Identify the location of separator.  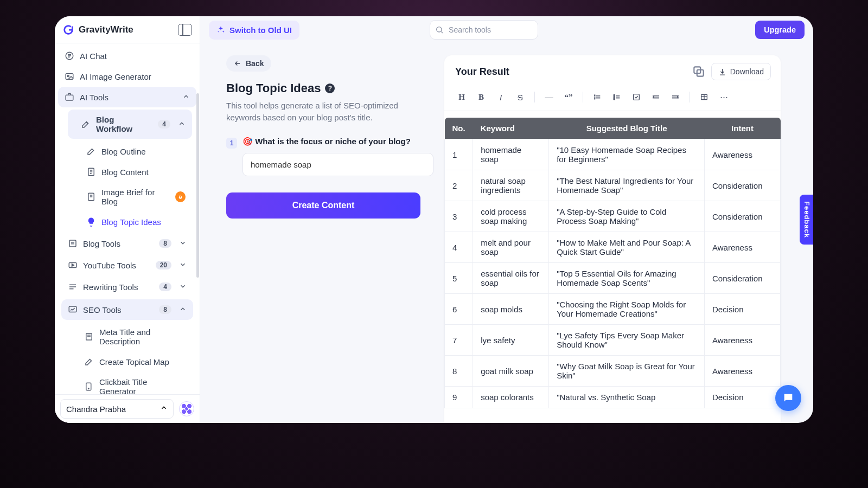
(535, 97).